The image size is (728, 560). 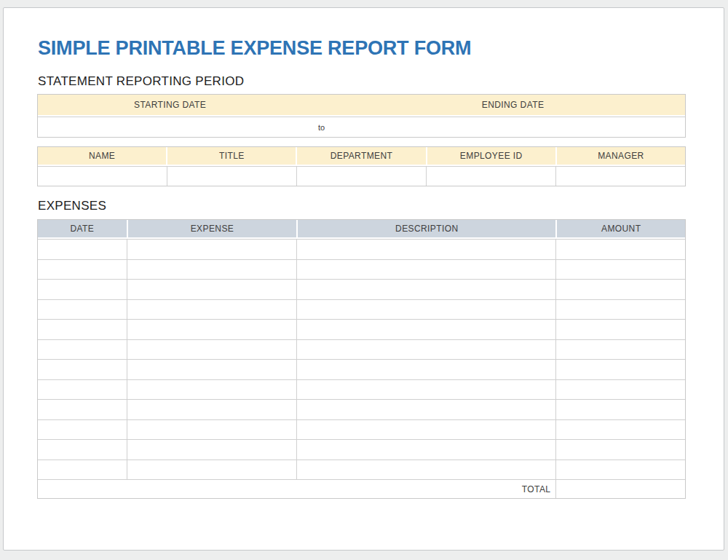 What do you see at coordinates (361, 157) in the screenshot?
I see `employee-info-header-row: NAME TITLE DEPARTMENT EMPLOYEE ID MANAGE…` at bounding box center [361, 157].